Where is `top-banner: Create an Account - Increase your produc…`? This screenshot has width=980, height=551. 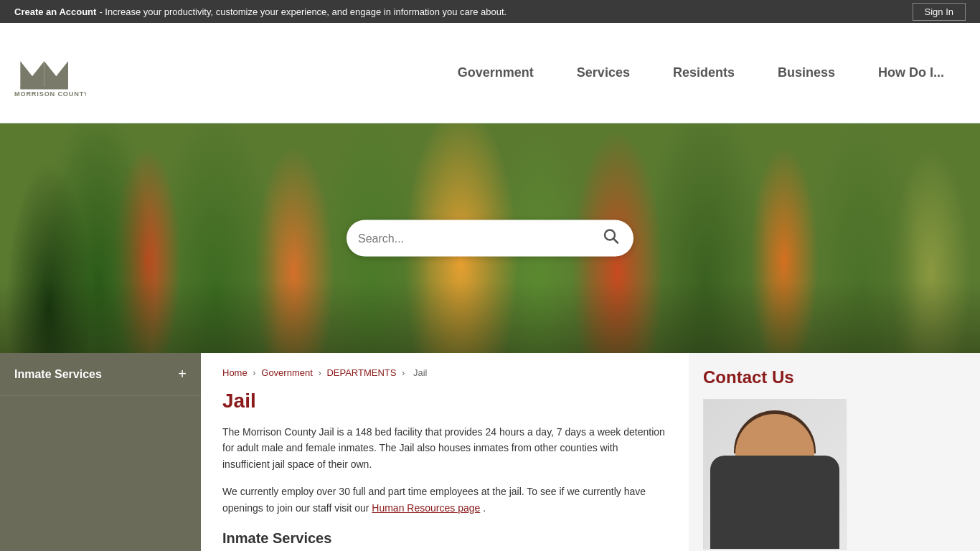 top-banner: Create an Account - Increase your produc… is located at coordinates (490, 11).